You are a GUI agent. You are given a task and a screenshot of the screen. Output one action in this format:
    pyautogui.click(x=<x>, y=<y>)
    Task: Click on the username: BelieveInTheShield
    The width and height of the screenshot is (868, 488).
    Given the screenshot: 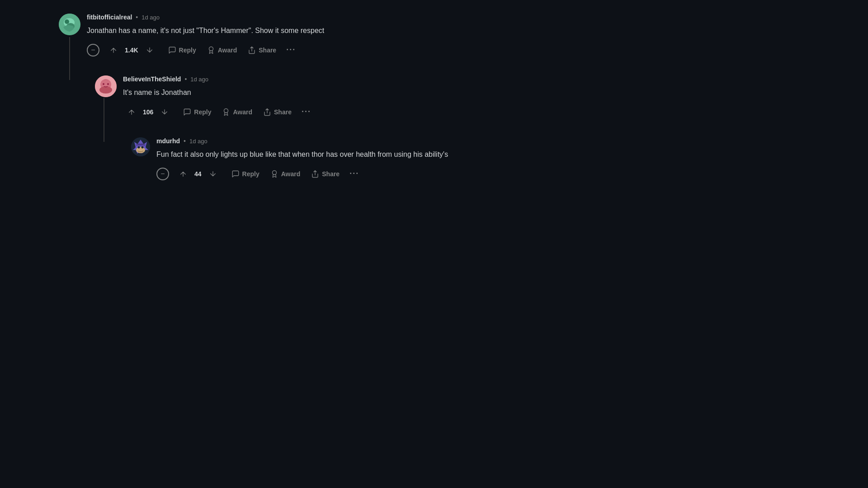 What is the action you would take?
    pyautogui.click(x=152, y=79)
    